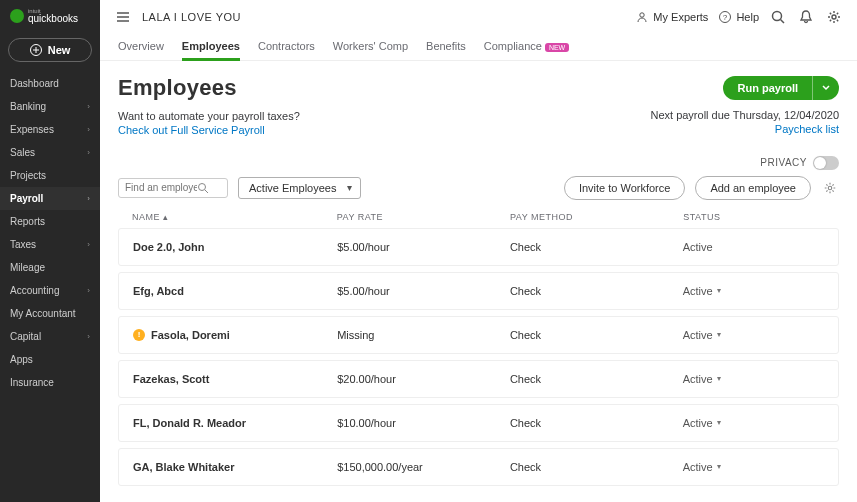 The image size is (857, 502). I want to click on sidebar-item-capital: Capital›, so click(50, 336).